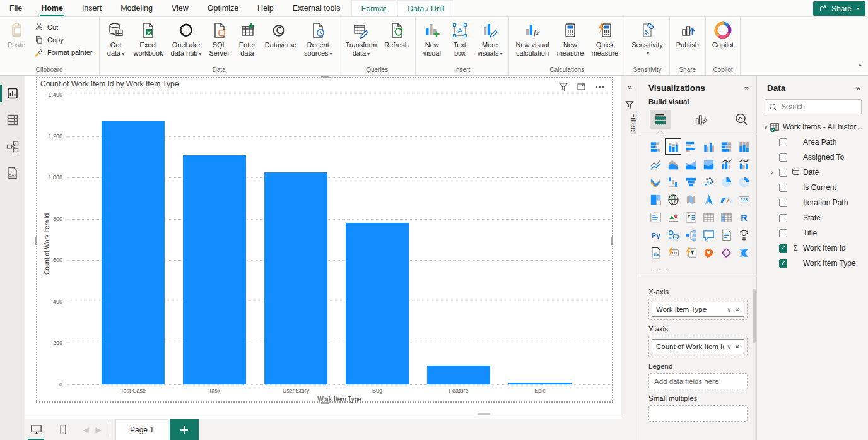 This screenshot has width=868, height=440. What do you see at coordinates (133, 253) in the screenshot?
I see `bar-test-case` at bounding box center [133, 253].